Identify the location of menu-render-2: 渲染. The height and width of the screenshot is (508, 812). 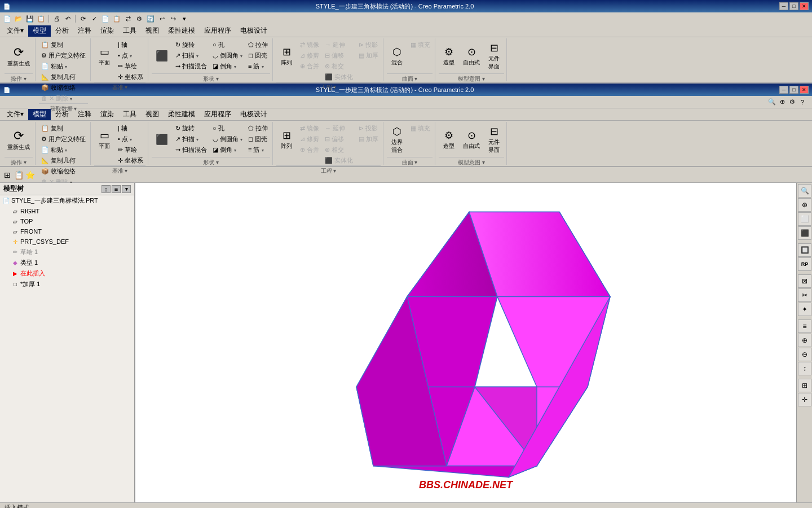
(107, 115).